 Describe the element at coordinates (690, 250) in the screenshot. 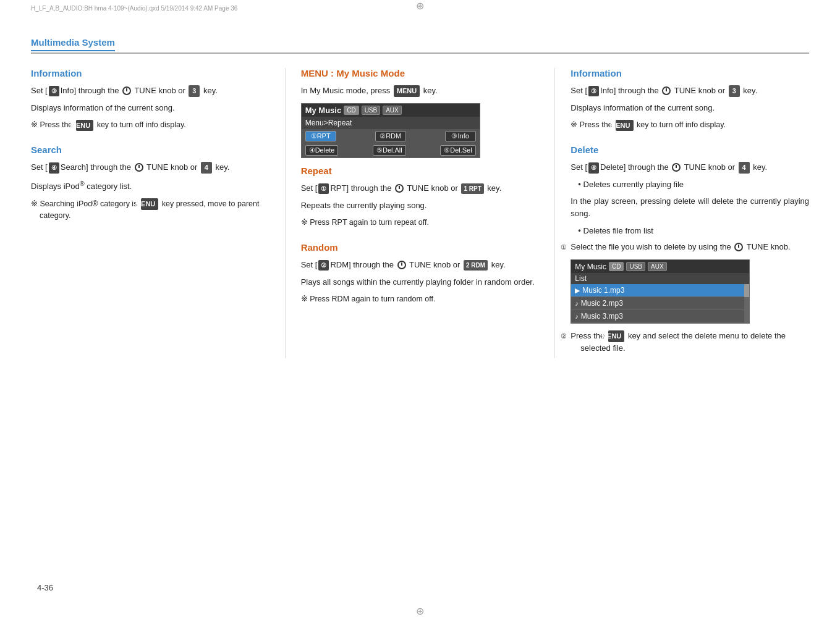

I see `col3-section2: Delete Set [④Delete] through the TUNE kn…` at that location.